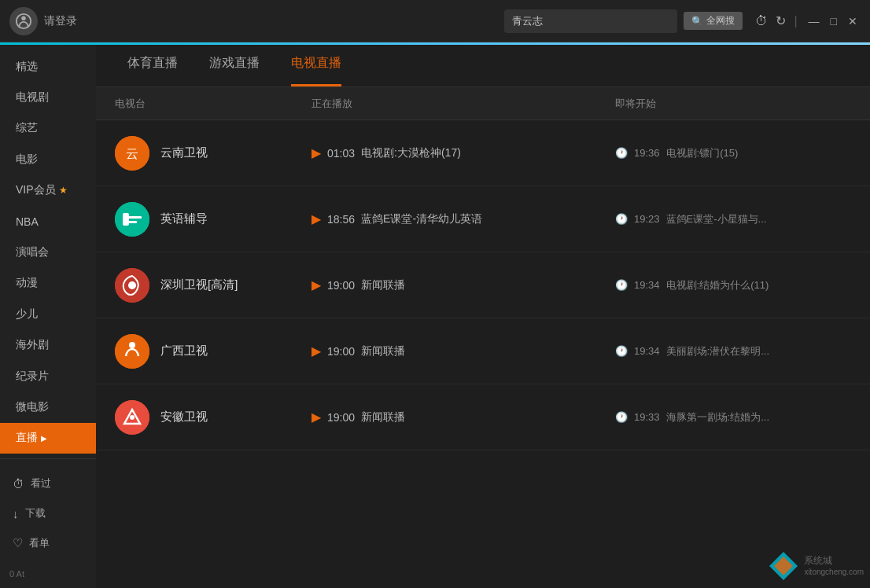 This screenshot has width=870, height=588. Describe the element at coordinates (48, 316) in the screenshot. I see `sidebar: 精选 电视剧 综艺 电影 VIP会员 ★ NBA 演唱会 动漫 少儿 海外剧` at that location.